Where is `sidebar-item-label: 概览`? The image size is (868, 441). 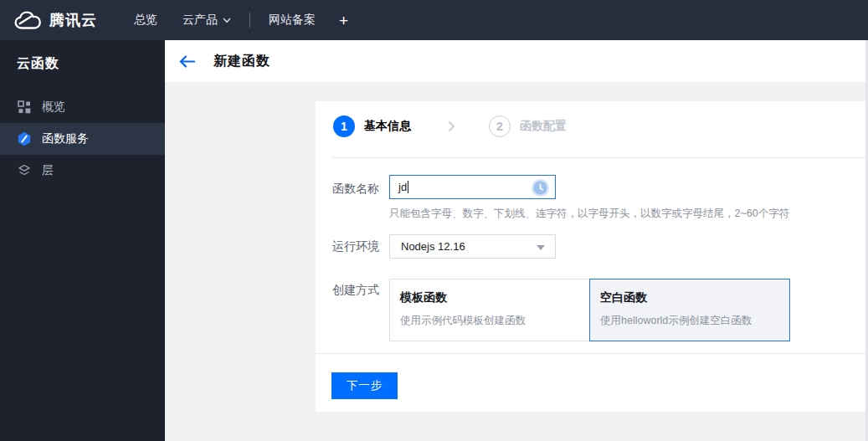 sidebar-item-label: 概览 is located at coordinates (54, 107).